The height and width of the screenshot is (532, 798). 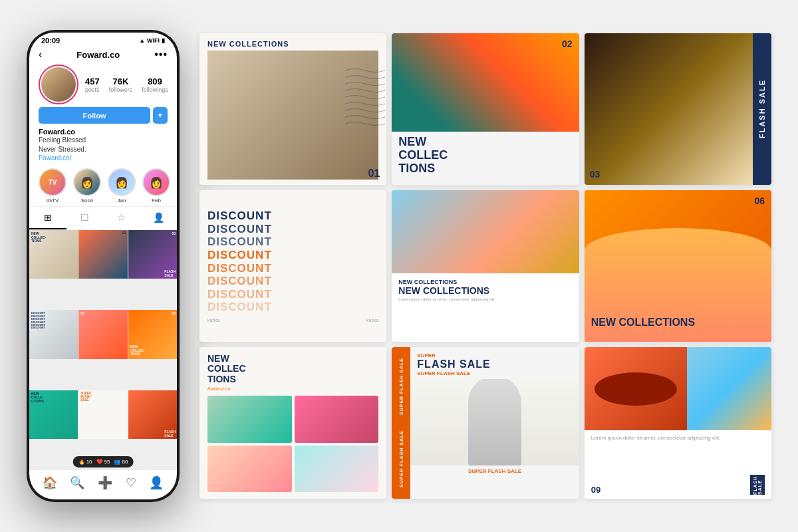 I want to click on card-02-number: 02, so click(x=567, y=44).